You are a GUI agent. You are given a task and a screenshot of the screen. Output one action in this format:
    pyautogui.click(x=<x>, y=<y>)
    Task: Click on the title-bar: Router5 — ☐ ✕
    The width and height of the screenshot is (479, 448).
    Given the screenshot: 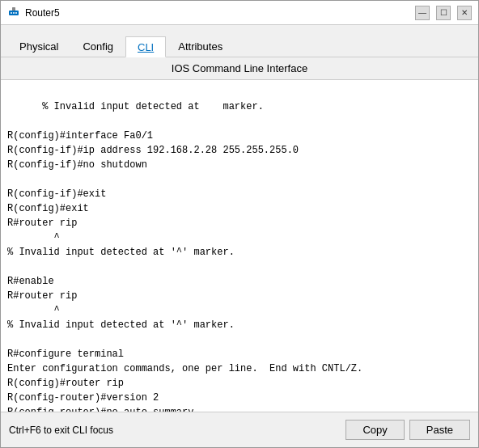 What is the action you would take?
    pyautogui.click(x=240, y=13)
    